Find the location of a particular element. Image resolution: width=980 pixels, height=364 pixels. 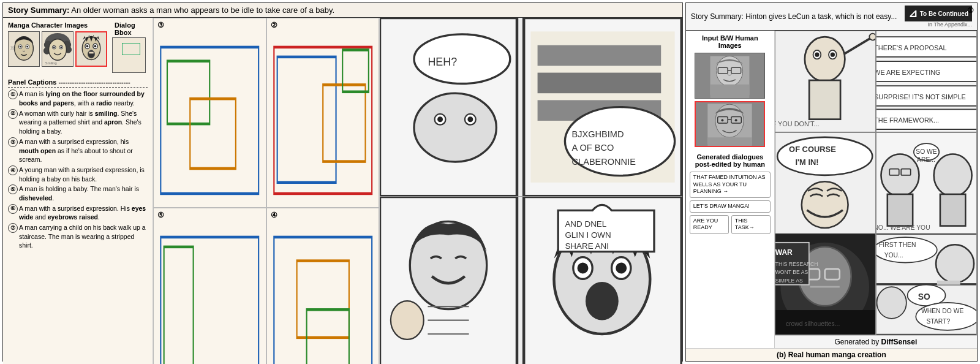

right-generated-brand: DiffSensei is located at coordinates (899, 342).